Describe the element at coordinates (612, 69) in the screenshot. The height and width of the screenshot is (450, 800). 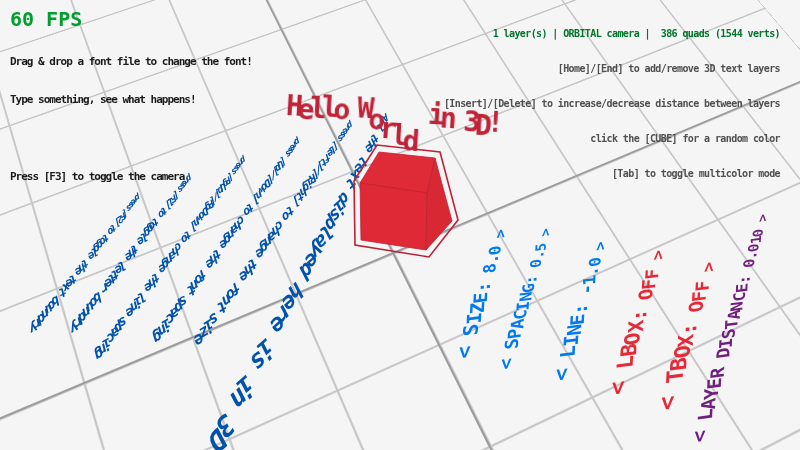
I see `help-add-remove-layers: [Home]/[End] to add/remove 3D text layer…` at that location.